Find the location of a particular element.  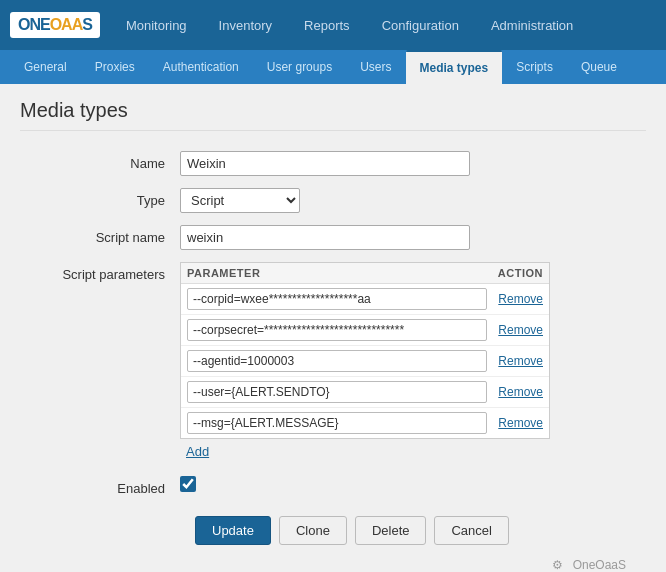

param-row-3: Remove is located at coordinates (365, 362).